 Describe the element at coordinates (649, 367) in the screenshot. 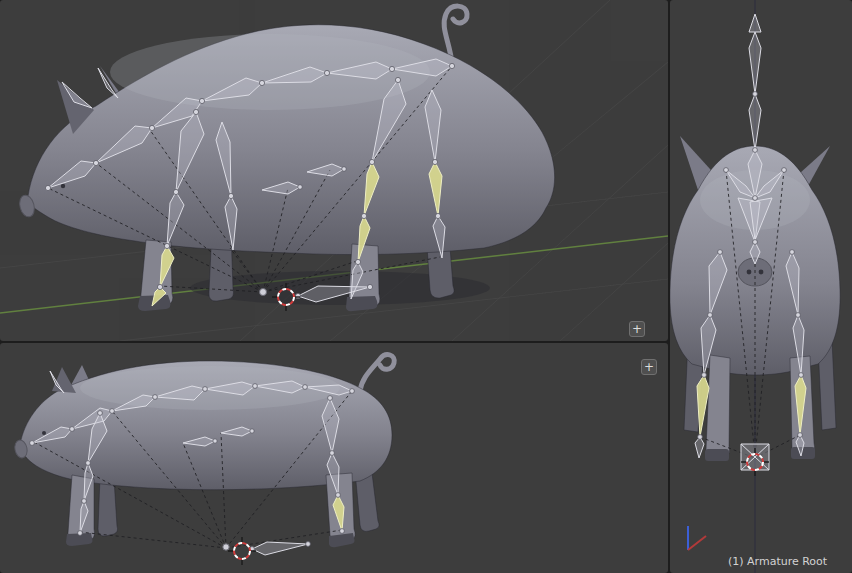

I see `expand-region-button-bottom: +` at that location.